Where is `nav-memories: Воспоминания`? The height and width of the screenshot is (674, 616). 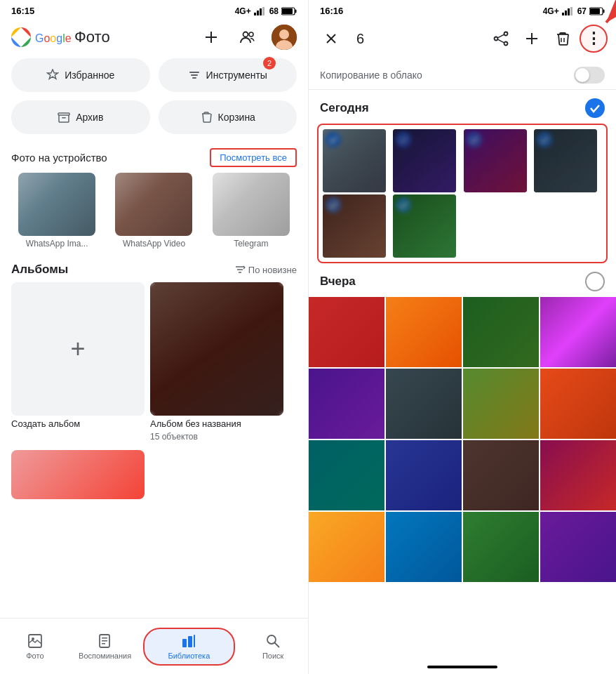
nav-memories: Воспоминания is located at coordinates (105, 647).